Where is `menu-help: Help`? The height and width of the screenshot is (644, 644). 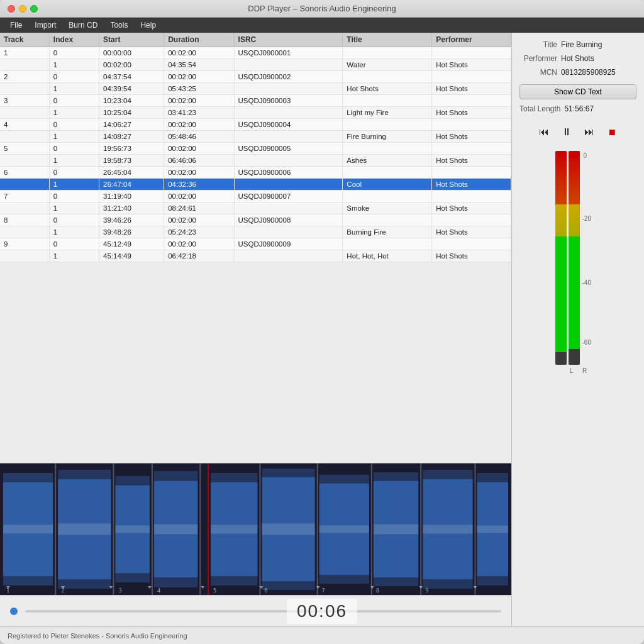
menu-help: Help is located at coordinates (148, 25).